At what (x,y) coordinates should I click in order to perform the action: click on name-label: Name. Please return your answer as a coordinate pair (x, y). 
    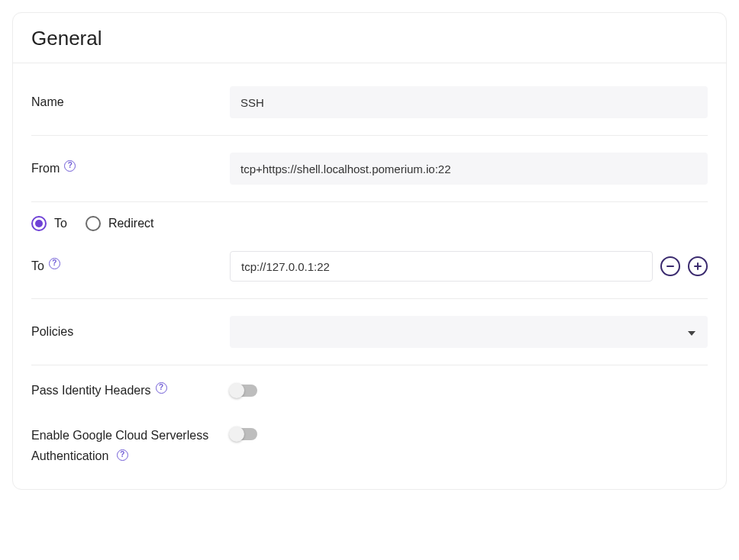
    Looking at the image, I should click on (131, 102).